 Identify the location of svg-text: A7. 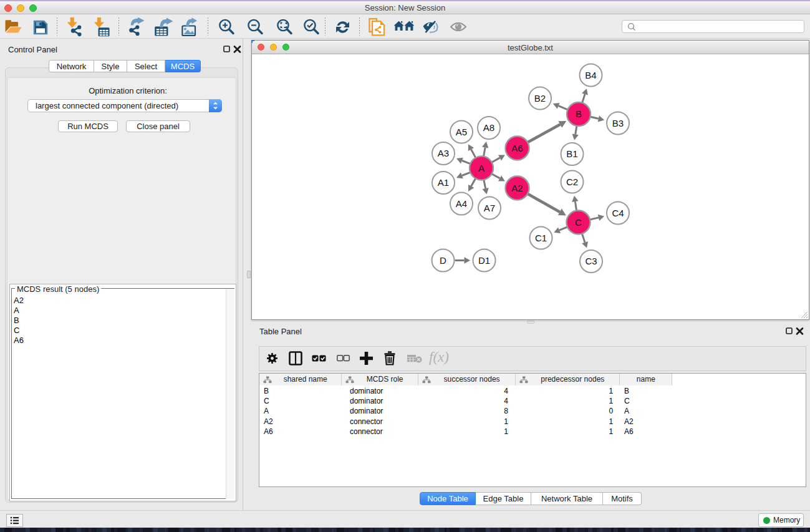
(489, 208).